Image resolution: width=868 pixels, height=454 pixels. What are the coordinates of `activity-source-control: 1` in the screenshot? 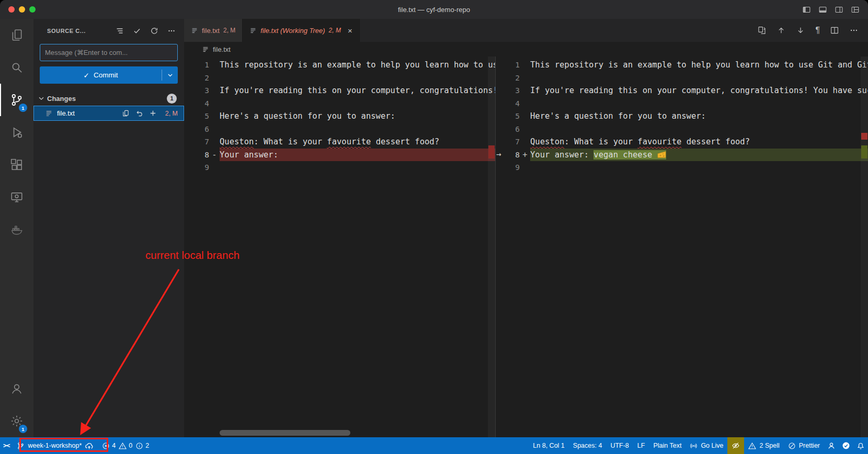 It's located at (17, 100).